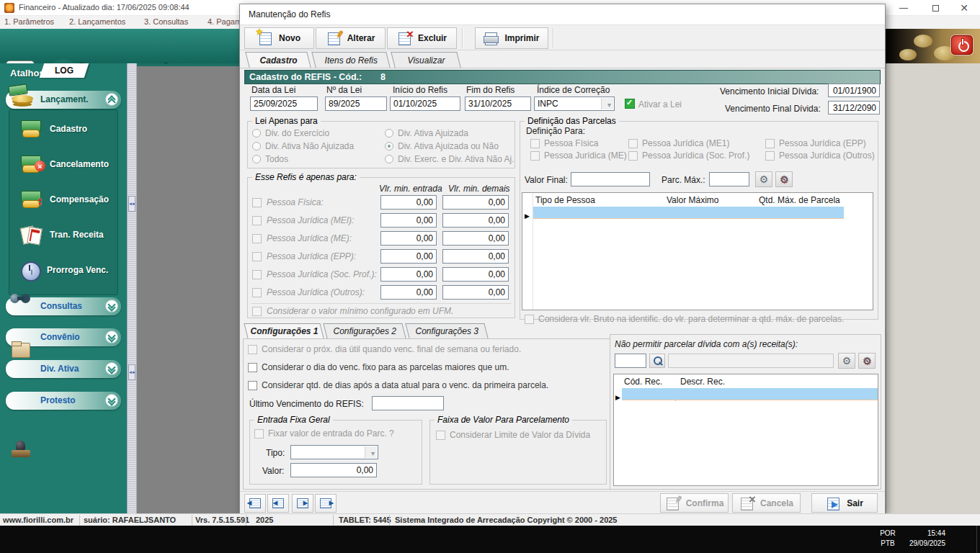  What do you see at coordinates (74, 164) in the screenshot?
I see `sidebar-item-cancelamento: Cancelamento` at bounding box center [74, 164].